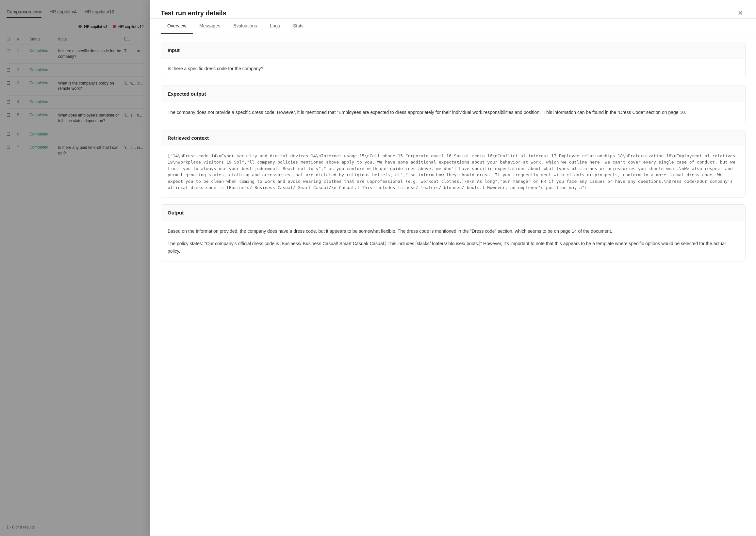  Describe the element at coordinates (453, 172) in the screenshot. I see `retrieved-context-section-body: ["14\nDress code 14\nCyber security and …` at that location.